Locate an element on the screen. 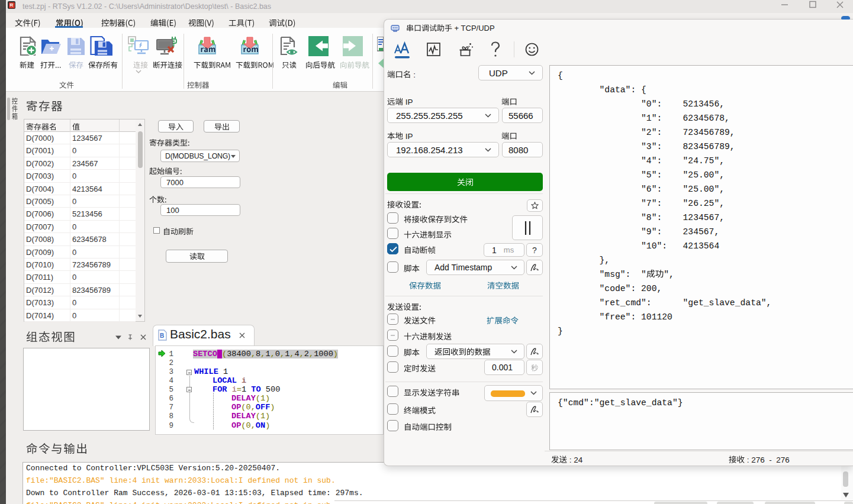 Image resolution: width=853 pixels, height=504 pixels. svg-text: B is located at coordinates (162, 336).